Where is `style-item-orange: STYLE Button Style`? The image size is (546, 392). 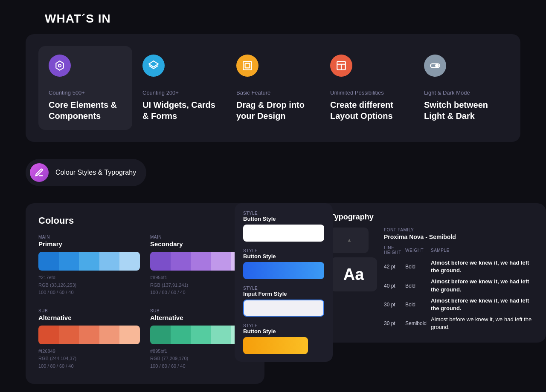
style-item-orange: STYLE Button Style is located at coordinates (284, 339).